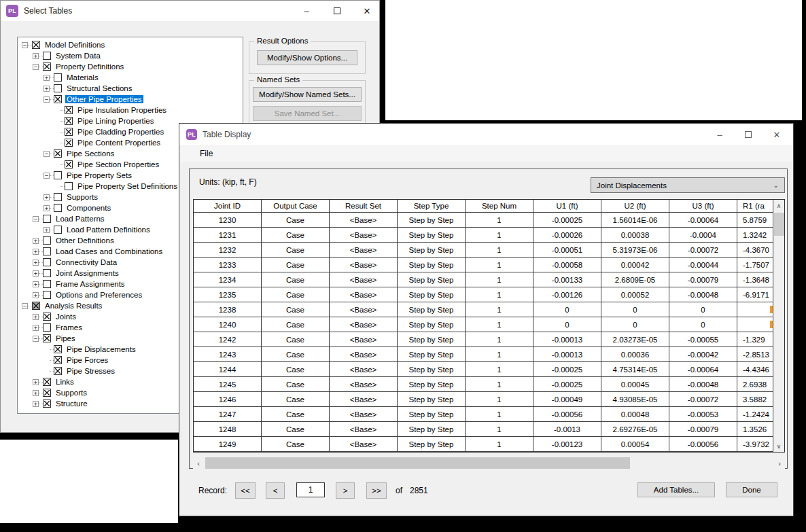 Image resolution: width=806 pixels, height=532 pixels. What do you see at coordinates (779, 224) in the screenshot?
I see `vertical-scrollbar-thumb` at bounding box center [779, 224].